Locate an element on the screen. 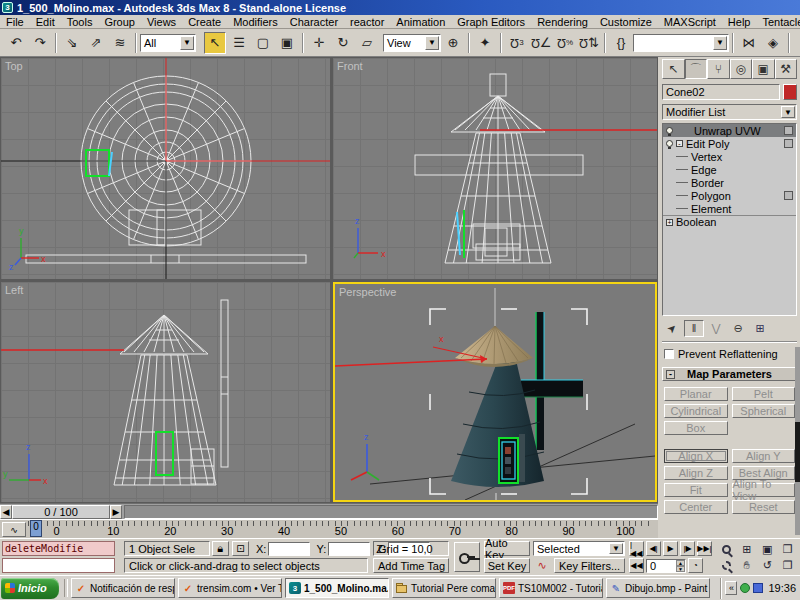 The height and width of the screenshot is (600, 800). bind-to-space-warp-icon: ≋ is located at coordinates (120, 43).